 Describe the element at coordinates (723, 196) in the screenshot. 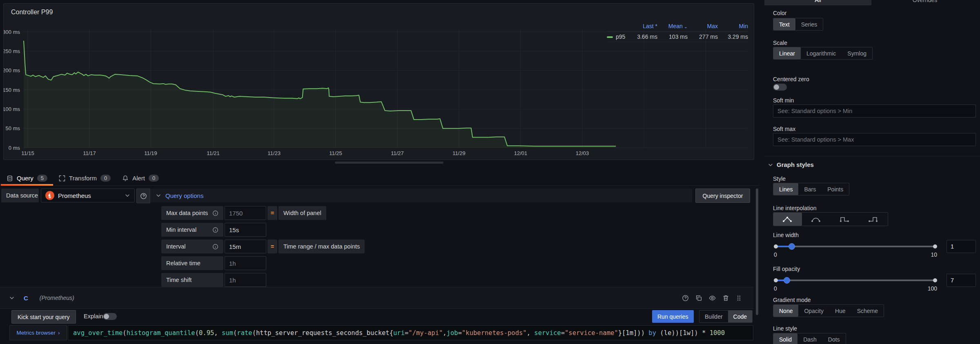

I see `query-inspector-button: Query inspector` at that location.